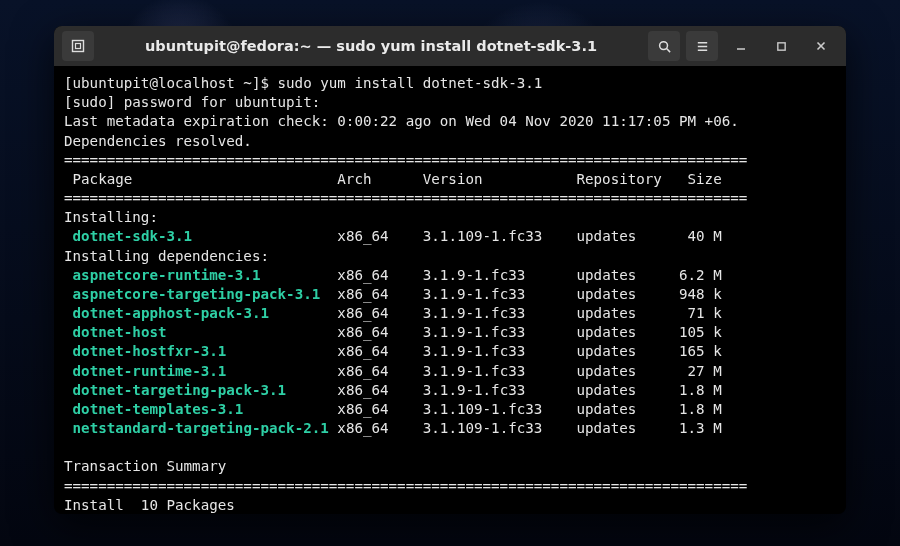  I want to click on table-row: dotnet-hostfxr-3.1 x86_64 3.1.9-1.fc33 u…, so click(393, 351).